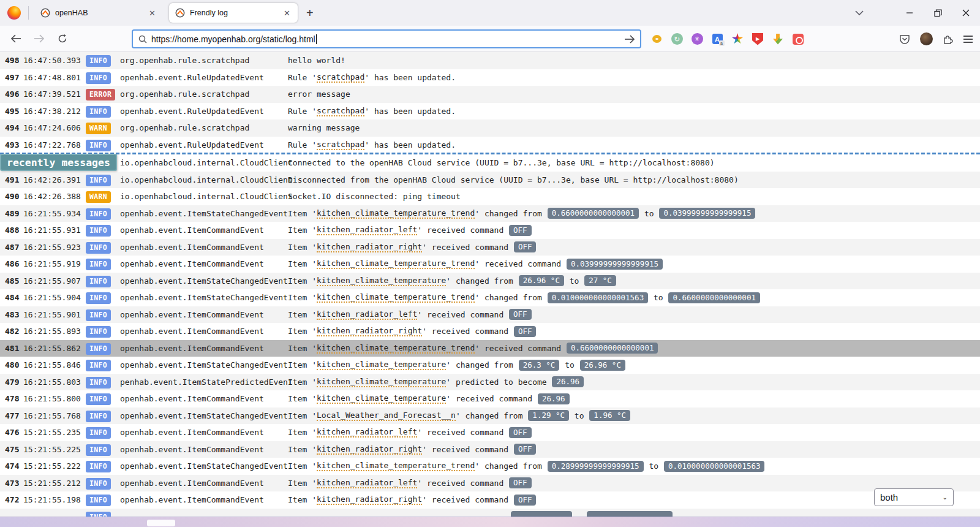 The height and width of the screenshot is (527, 980). What do you see at coordinates (463, 315) in the screenshot?
I see `message-text: ' received command` at bounding box center [463, 315].